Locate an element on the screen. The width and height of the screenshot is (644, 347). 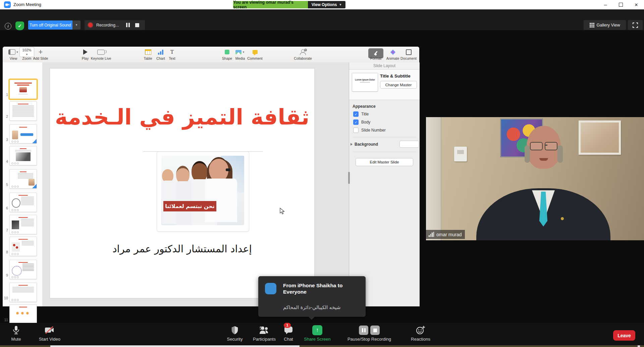
chat-avatar is located at coordinates (271, 289).